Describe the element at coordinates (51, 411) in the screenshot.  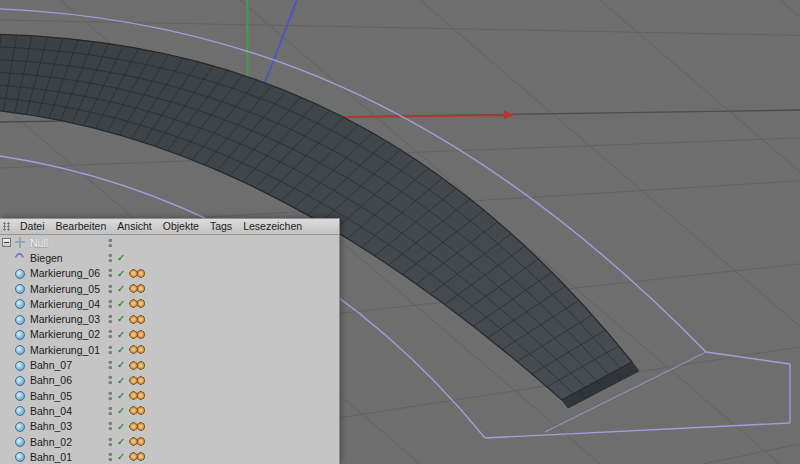
I see `object-label: Bahn_04` at that location.